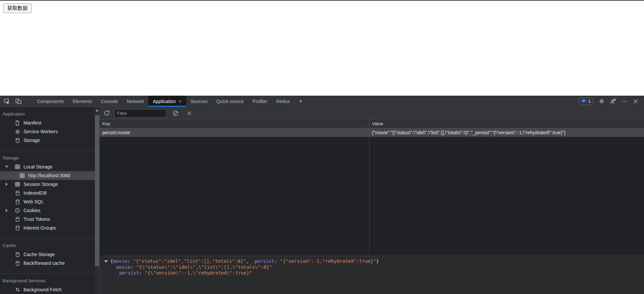 The width and height of the screenshot is (644, 294). What do you see at coordinates (44, 263) in the screenshot?
I see `sidebar-item-label: Back/forward cache` at bounding box center [44, 263].